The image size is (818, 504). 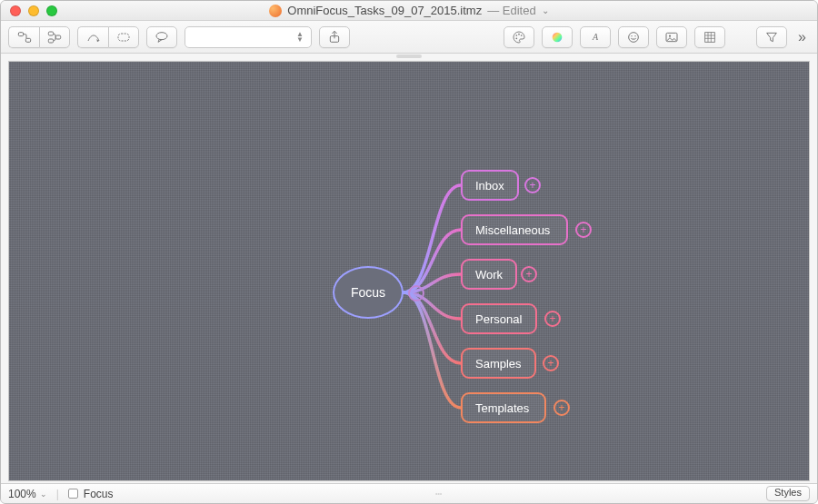 What do you see at coordinates (384, 11) in the screenshot?
I see `document-filename: OmniFocus_Tasks_09_07_2015.itmz` at bounding box center [384, 11].